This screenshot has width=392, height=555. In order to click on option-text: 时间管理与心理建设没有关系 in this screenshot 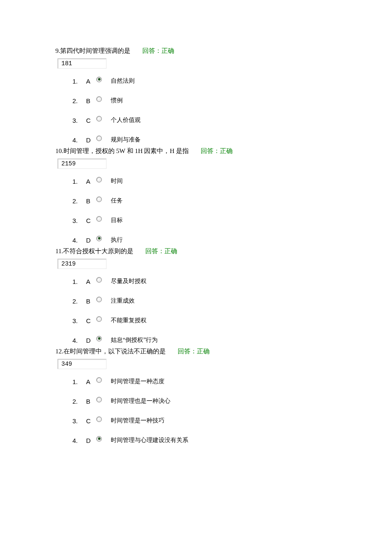, I will do `click(148, 440)`.